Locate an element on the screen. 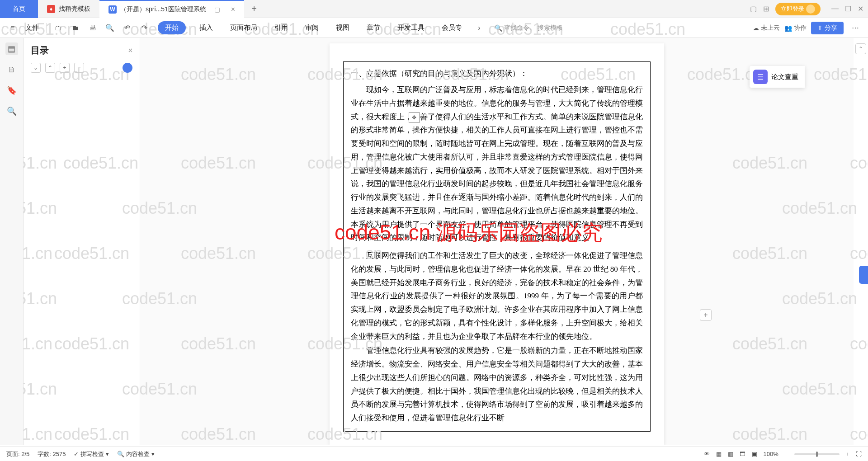  menu-insert: 插入 is located at coordinates (206, 28).